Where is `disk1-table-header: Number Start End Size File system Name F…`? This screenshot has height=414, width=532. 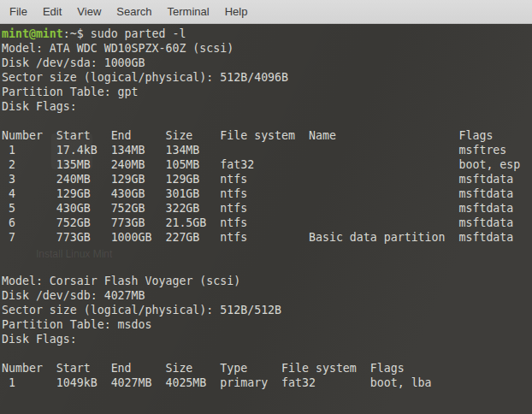 disk1-table-header: Number Start End Size File system Name F… is located at coordinates (267, 135).